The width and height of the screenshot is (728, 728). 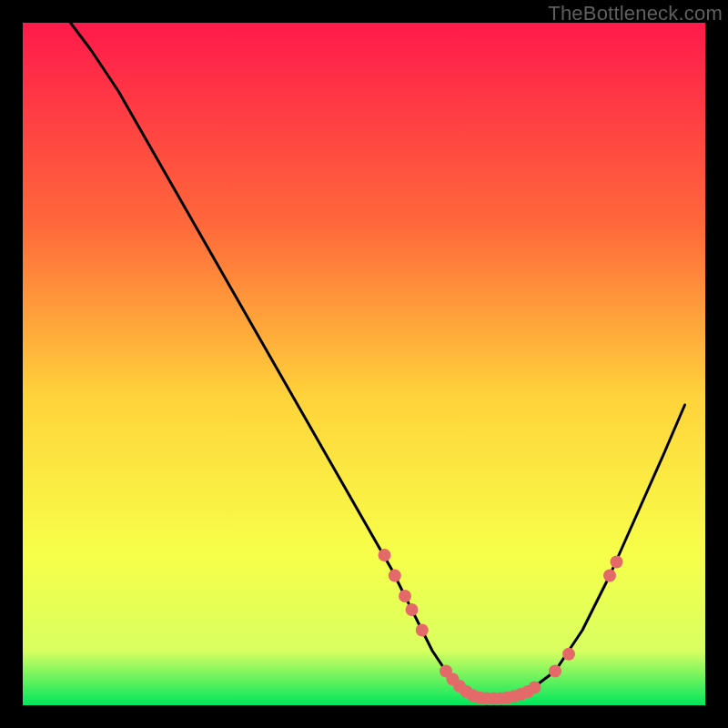 I want to click on watermark-text: TheBottleneck.com, so click(x=635, y=14).